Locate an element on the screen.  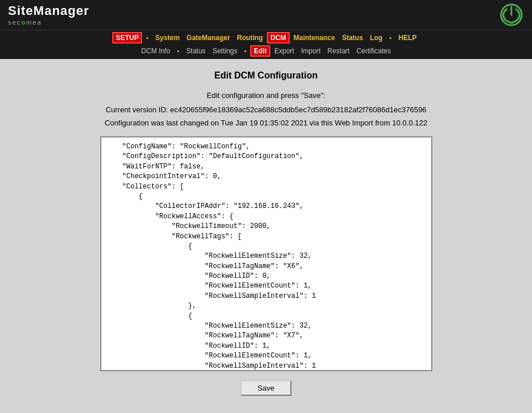
nav-maintenance: Maintenance is located at coordinates (315, 38).